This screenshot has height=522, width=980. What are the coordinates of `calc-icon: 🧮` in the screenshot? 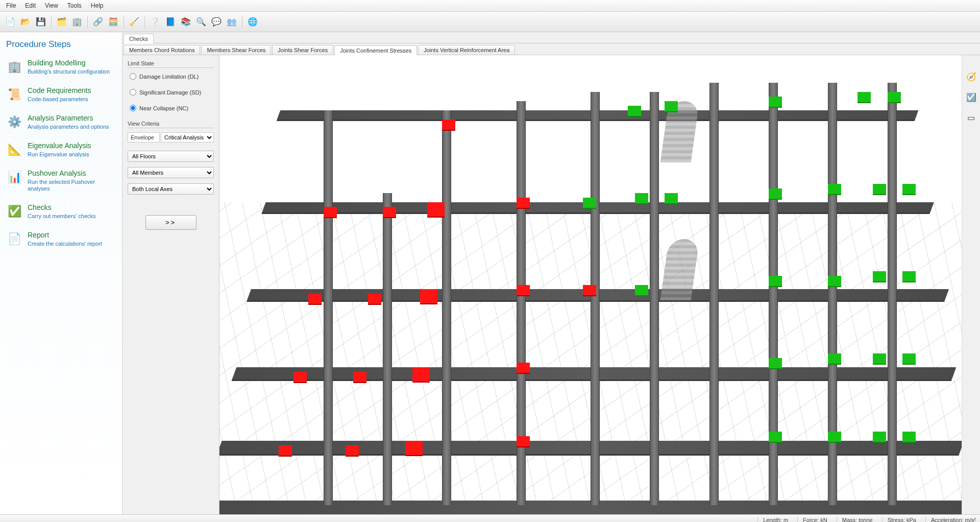 It's located at (113, 22).